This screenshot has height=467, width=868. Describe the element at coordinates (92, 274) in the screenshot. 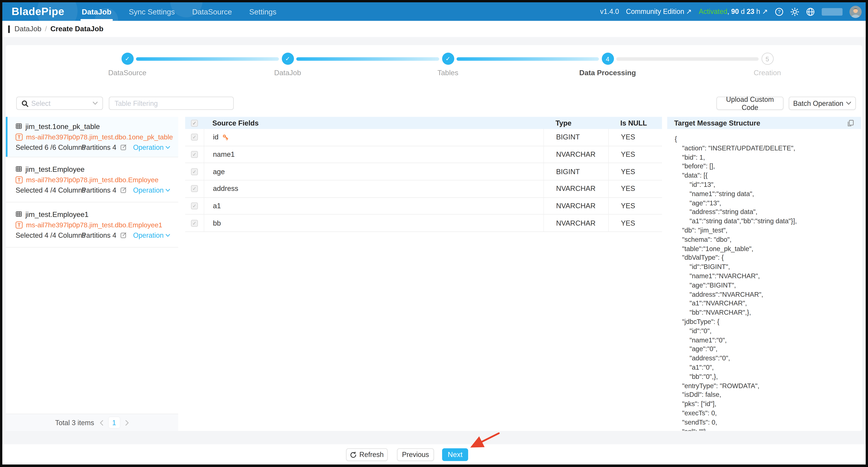

I see `table-card-list: jim_test.1one_pk_table T ms-ail7he397lp0…` at that location.